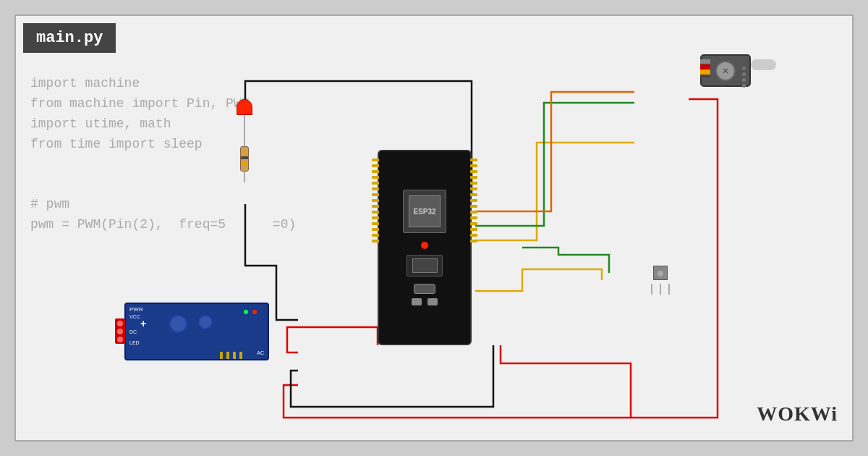 This screenshot has width=868, height=456. Describe the element at coordinates (133, 332) in the screenshot. I see `power-module-dc-label: DC` at that location.